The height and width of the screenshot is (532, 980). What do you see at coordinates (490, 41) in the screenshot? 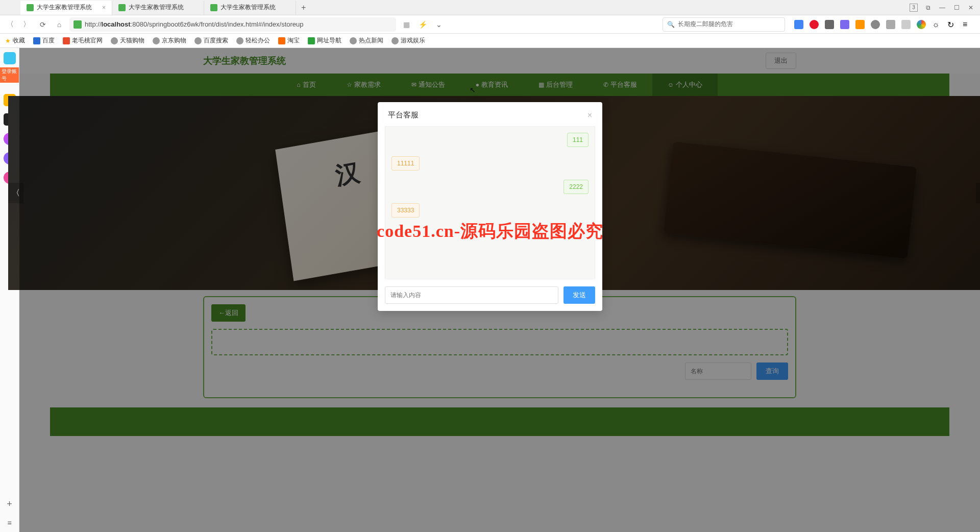
I see `bookmarks-bar: ★收藏 百度 老毛桃官网 天猫购物 京东购物 百度搜索 轻松办公 淘宝 网址导航…` at bounding box center [490, 41].